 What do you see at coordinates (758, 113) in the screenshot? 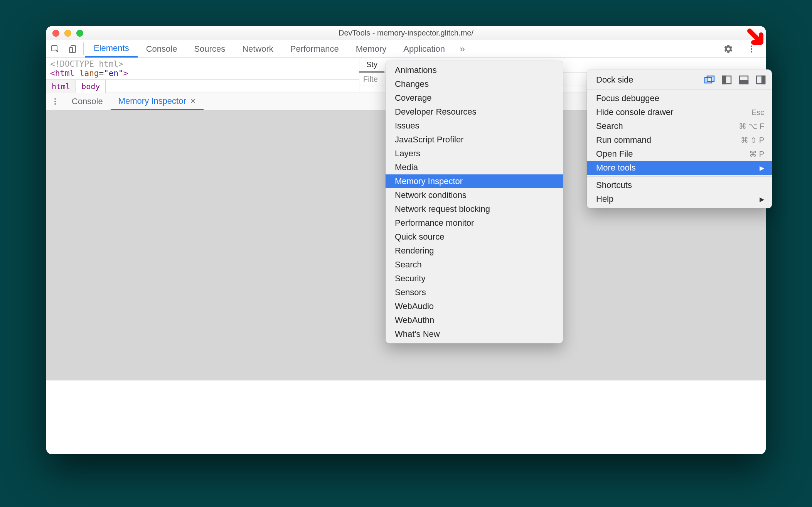
I see `menu-shortcut: Esc` at bounding box center [758, 113].